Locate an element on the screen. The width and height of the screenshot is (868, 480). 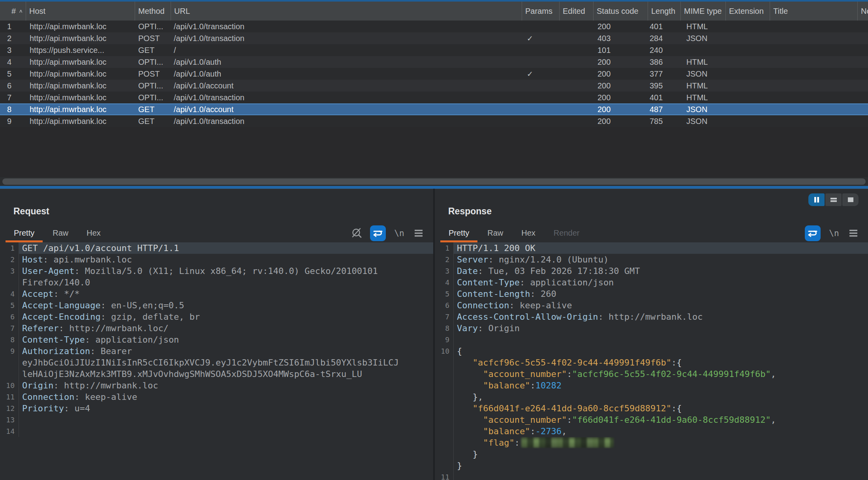
cell-url: /api/v1.0/transaction is located at coordinates (347, 98).